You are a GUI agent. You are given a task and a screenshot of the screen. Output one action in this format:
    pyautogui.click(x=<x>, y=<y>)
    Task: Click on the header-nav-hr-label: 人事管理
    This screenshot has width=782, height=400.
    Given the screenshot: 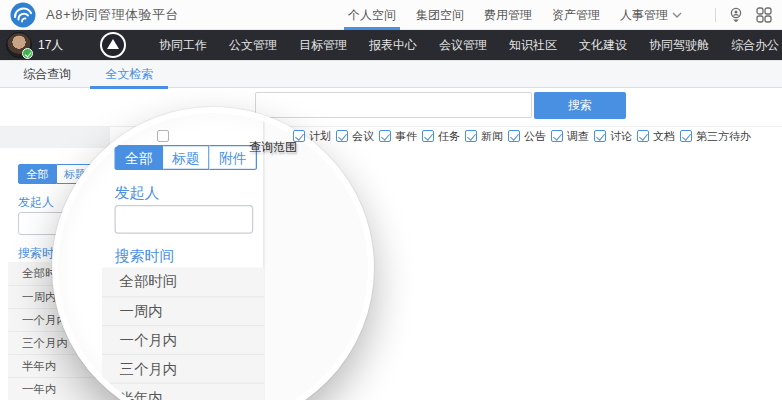 What is the action you would take?
    pyautogui.click(x=644, y=15)
    